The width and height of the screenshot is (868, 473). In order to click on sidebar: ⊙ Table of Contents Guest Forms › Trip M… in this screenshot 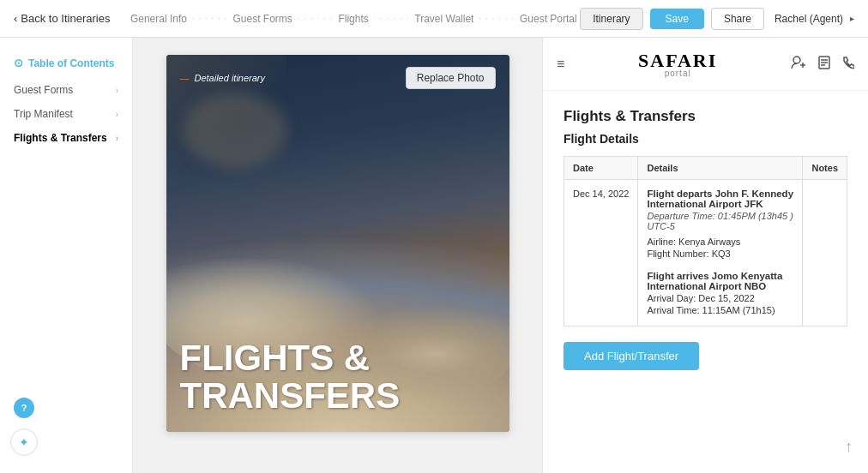, I will do `click(67, 255)`.